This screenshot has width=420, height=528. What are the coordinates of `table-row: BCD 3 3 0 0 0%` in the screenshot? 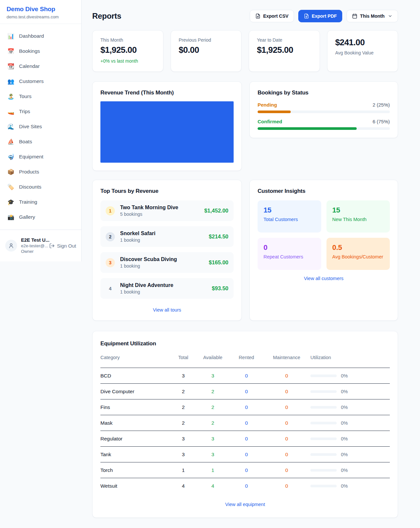 It's located at (245, 376).